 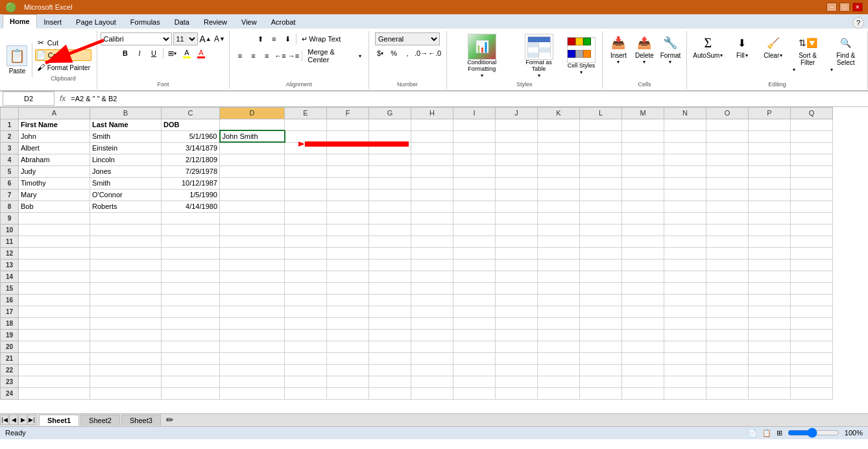 What do you see at coordinates (559, 113) in the screenshot?
I see `col-header-K: K` at bounding box center [559, 113].